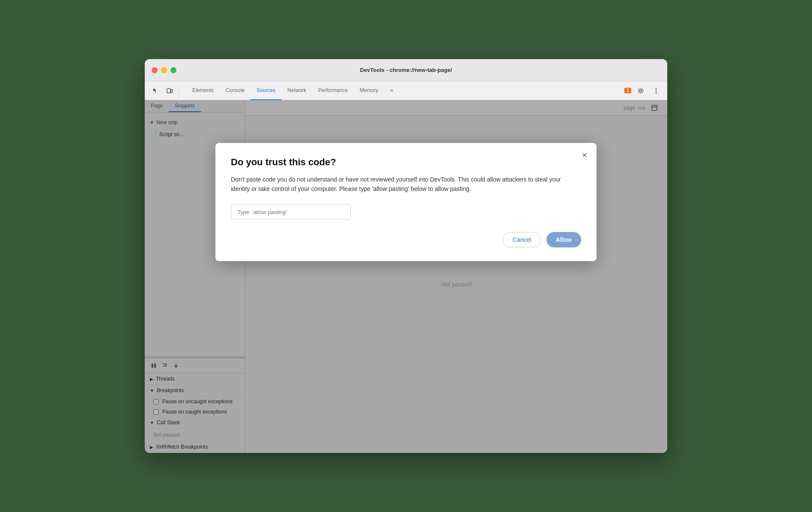 The height and width of the screenshot is (512, 812). What do you see at coordinates (179, 91) in the screenshot?
I see `toolbar-separator` at bounding box center [179, 91].